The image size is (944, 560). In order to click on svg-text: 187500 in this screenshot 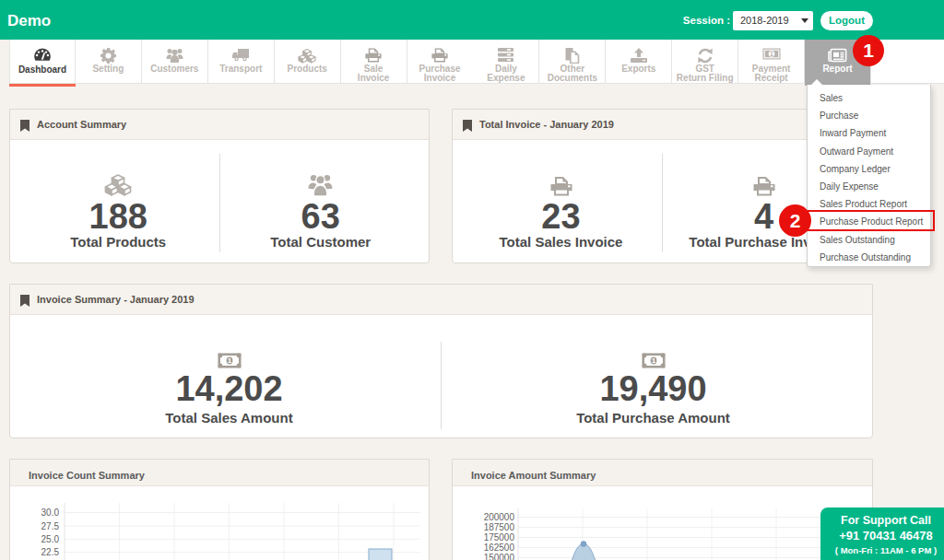, I will do `click(500, 527)`.